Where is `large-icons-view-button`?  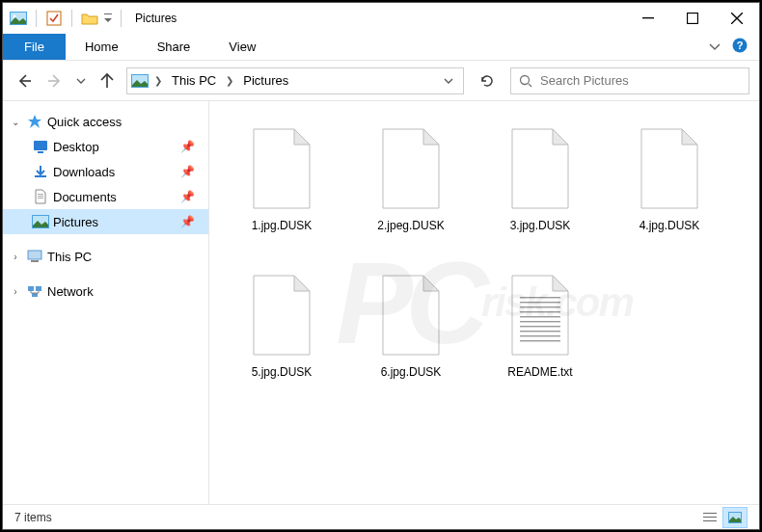 large-icons-view-button is located at coordinates (735, 518).